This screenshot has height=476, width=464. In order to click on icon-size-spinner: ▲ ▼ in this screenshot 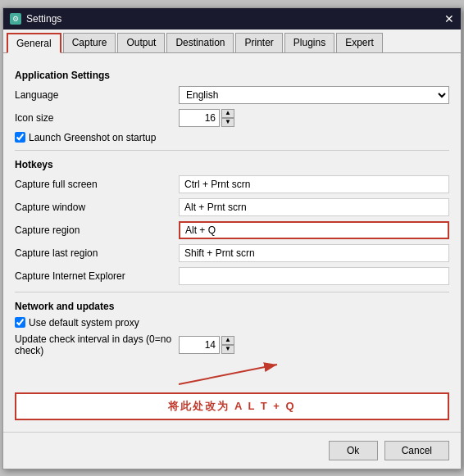, I will do `click(314, 118)`.